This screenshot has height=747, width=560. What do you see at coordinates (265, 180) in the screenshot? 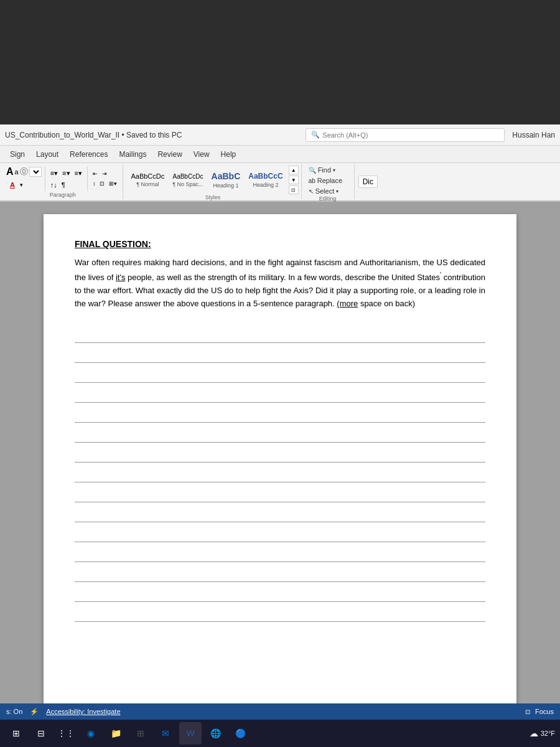
I see `style-heading2: AaBbCcC Heading 2` at bounding box center [265, 180].